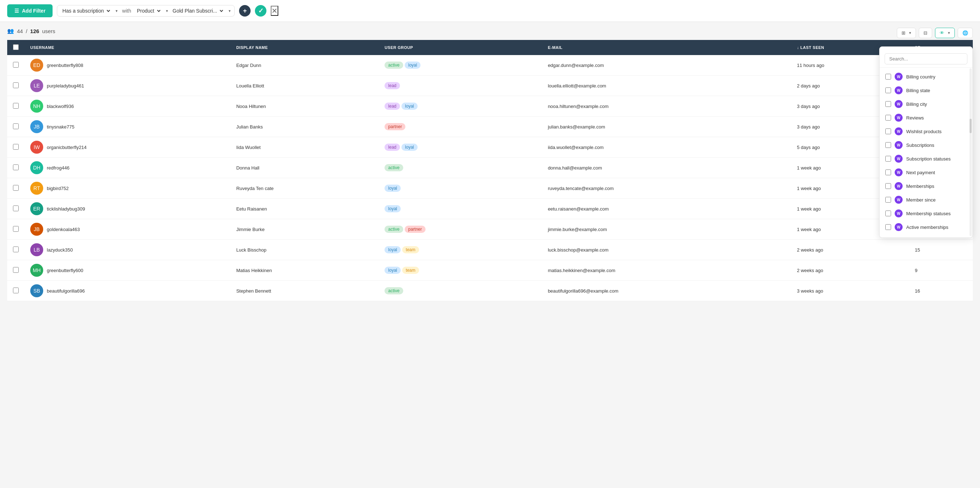 The width and height of the screenshot is (980, 488). I want to click on users-count: 👥 44 / 126 users, so click(490, 31).